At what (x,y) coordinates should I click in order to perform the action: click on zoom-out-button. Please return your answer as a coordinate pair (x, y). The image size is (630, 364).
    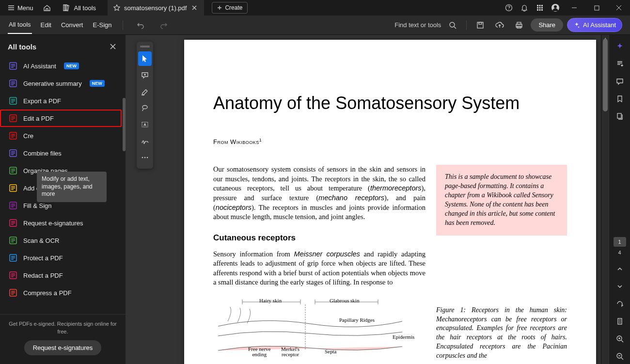
    Looking at the image, I should click on (620, 356).